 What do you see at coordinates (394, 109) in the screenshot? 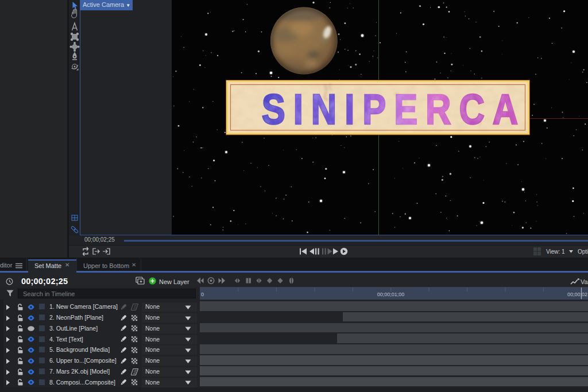
I see `svg-text: SINIPERCA` at bounding box center [394, 109].